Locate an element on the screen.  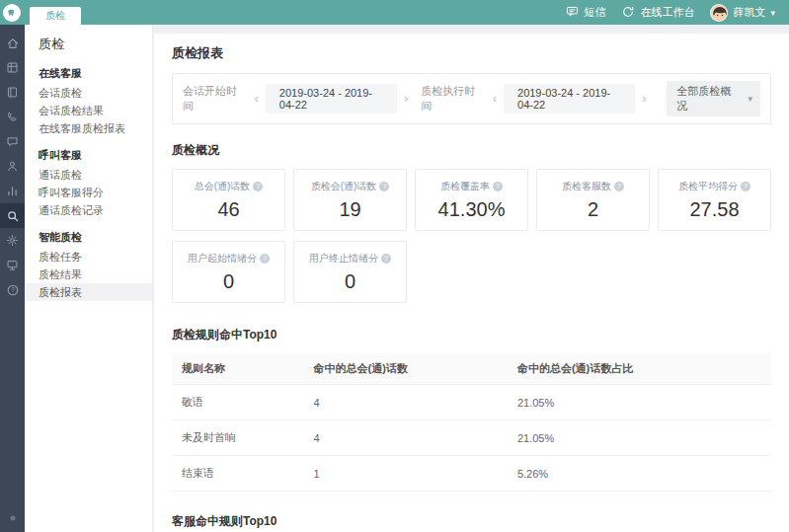
filter-bar: 会话开始时间 ‹ 2019-03-24 - 2019-04-22 › 质检执行时… is located at coordinates (472, 99).